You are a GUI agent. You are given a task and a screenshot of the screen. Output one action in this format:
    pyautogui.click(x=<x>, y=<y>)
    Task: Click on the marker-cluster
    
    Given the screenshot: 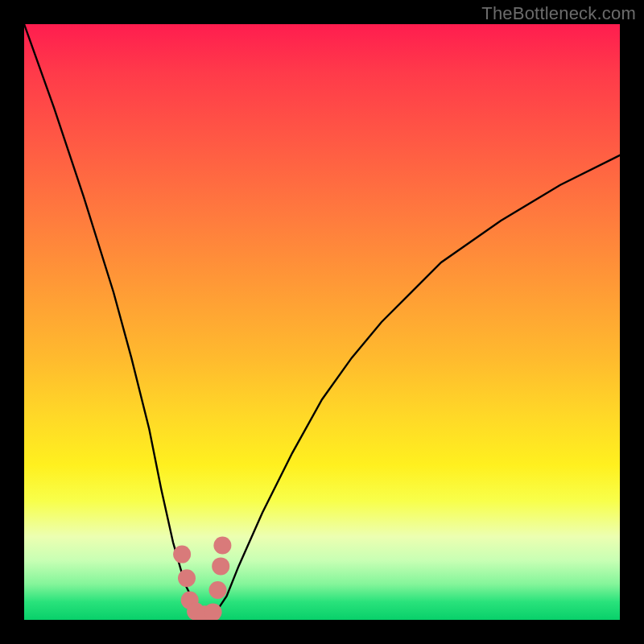 What is the action you would take?
    pyautogui.click(x=202, y=579)
    